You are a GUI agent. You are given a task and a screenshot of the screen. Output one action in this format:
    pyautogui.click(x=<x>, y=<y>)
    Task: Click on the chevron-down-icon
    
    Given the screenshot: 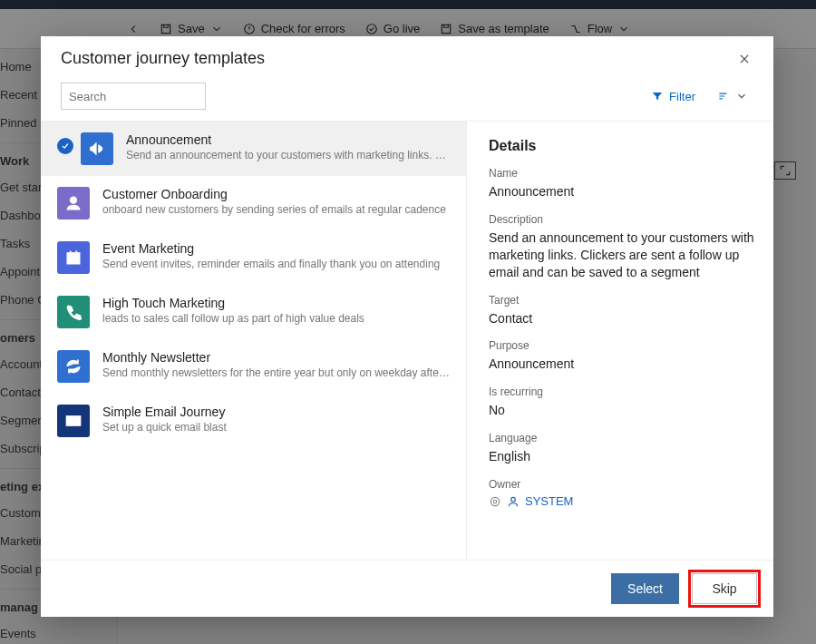 What is the action you would take?
    pyautogui.click(x=742, y=96)
    